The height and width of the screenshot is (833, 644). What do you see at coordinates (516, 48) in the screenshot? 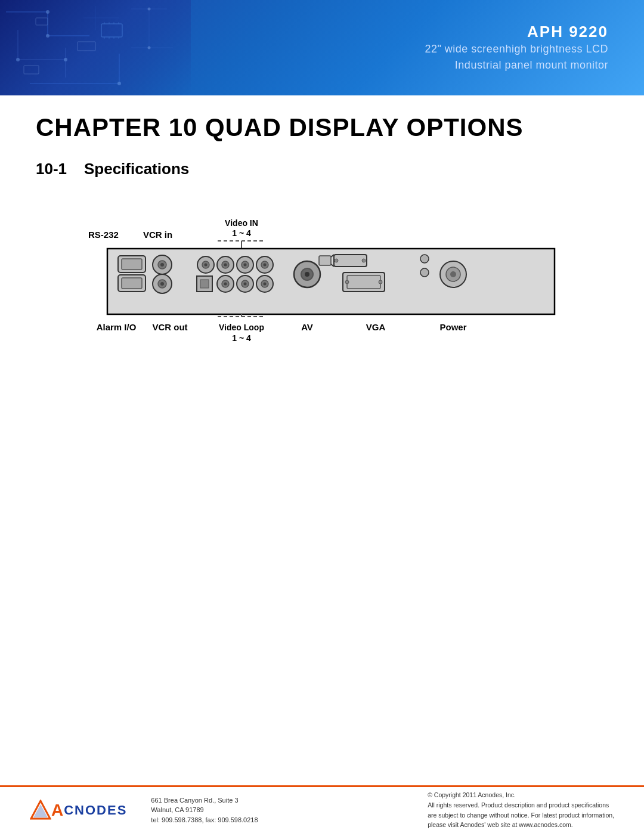
I see `header-text: APH 9220 22" wide screenhigh brightness …` at bounding box center [516, 48].